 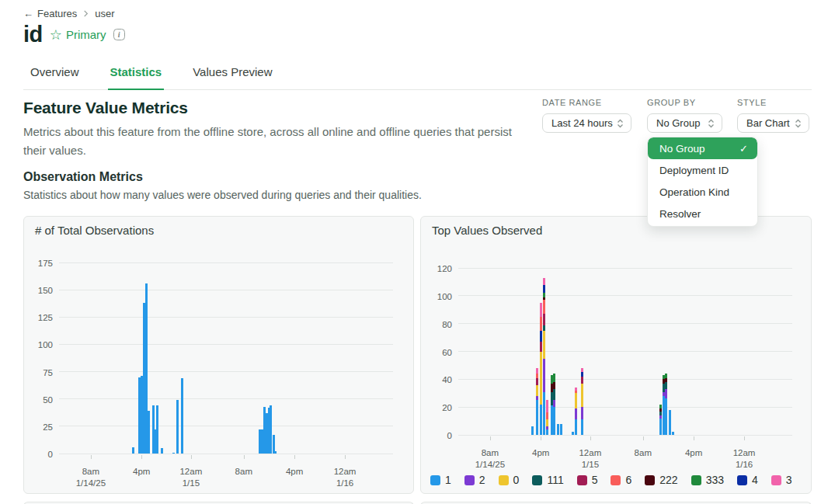 I want to click on tab-values-preview: Values Preview, so click(x=232, y=76).